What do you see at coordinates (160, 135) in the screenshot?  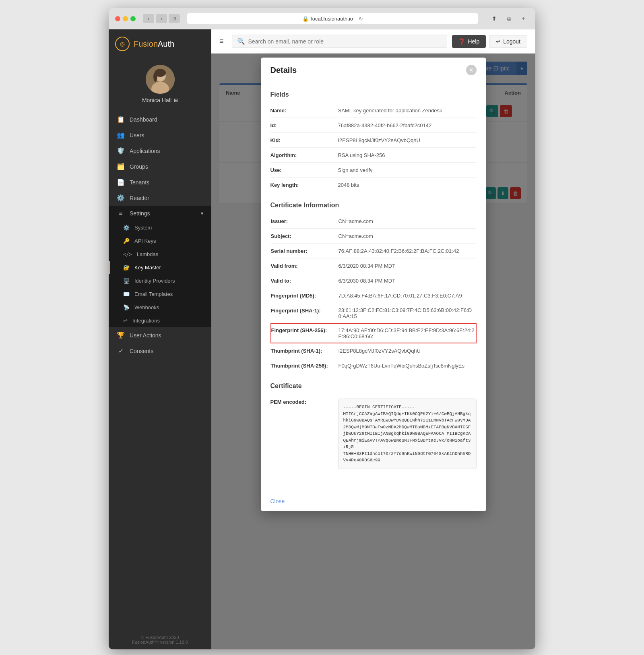 I see `sidebar-item-users: 👥 Users` at bounding box center [160, 135].